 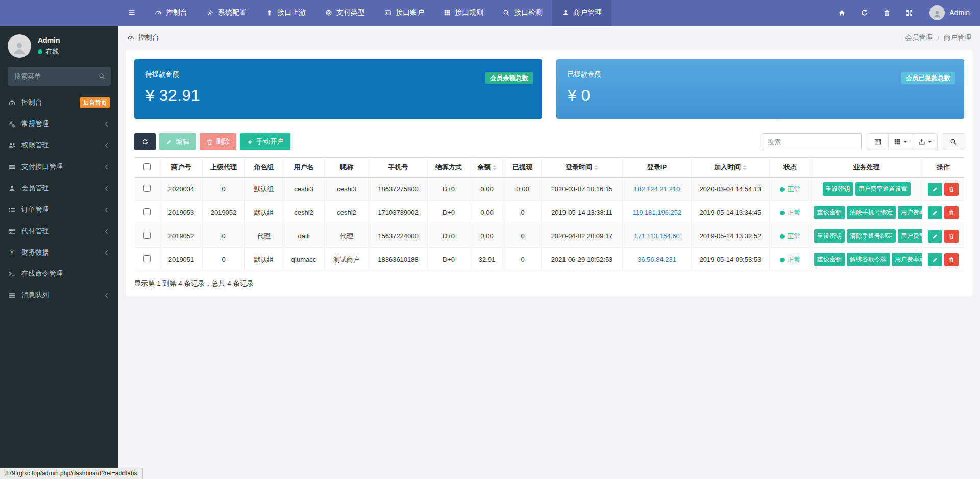 I want to click on trash-icon, so click(x=951, y=260).